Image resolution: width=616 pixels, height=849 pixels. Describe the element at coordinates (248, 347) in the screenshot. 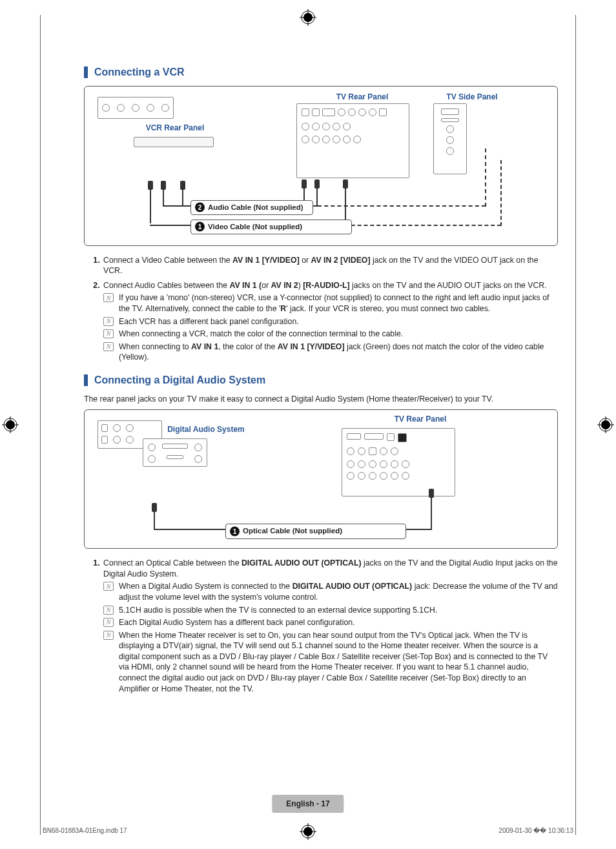

I see `text: , the color of the` at that location.